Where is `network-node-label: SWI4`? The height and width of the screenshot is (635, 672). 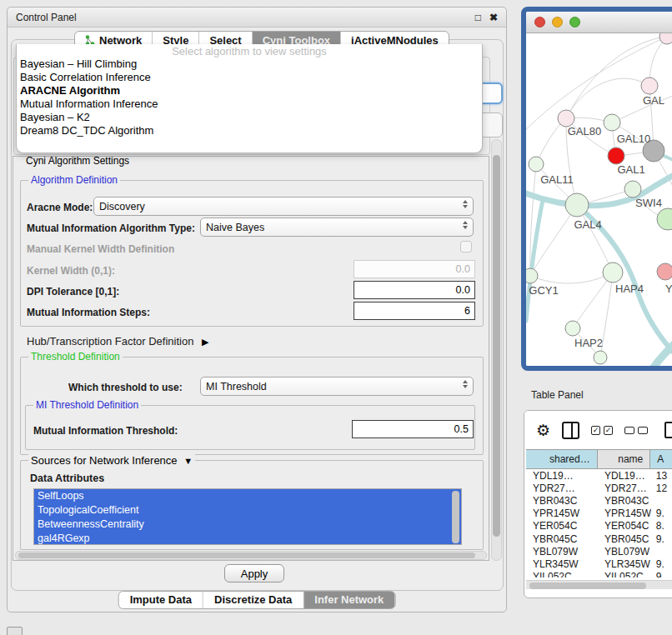
network-node-label: SWI4 is located at coordinates (649, 203).